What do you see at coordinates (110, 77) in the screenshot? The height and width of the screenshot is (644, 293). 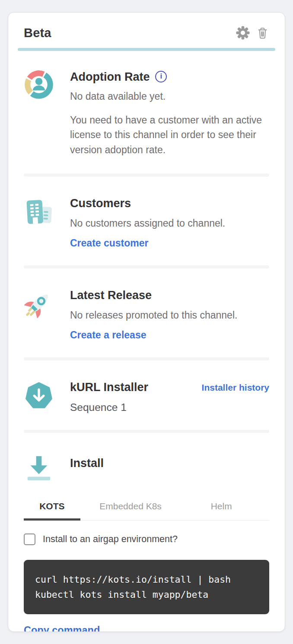 I see `adoption-rate-title: Adoption Rate` at bounding box center [110, 77].